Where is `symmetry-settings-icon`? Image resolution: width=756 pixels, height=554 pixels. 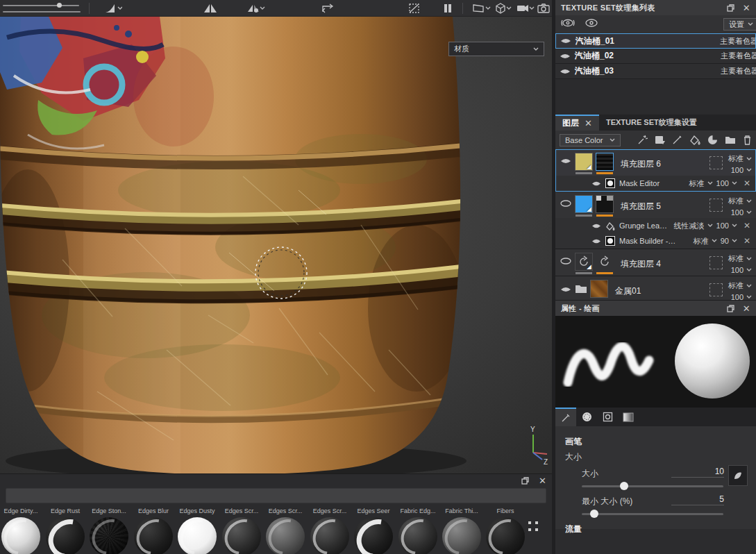 symmetry-settings-icon is located at coordinates (256, 8).